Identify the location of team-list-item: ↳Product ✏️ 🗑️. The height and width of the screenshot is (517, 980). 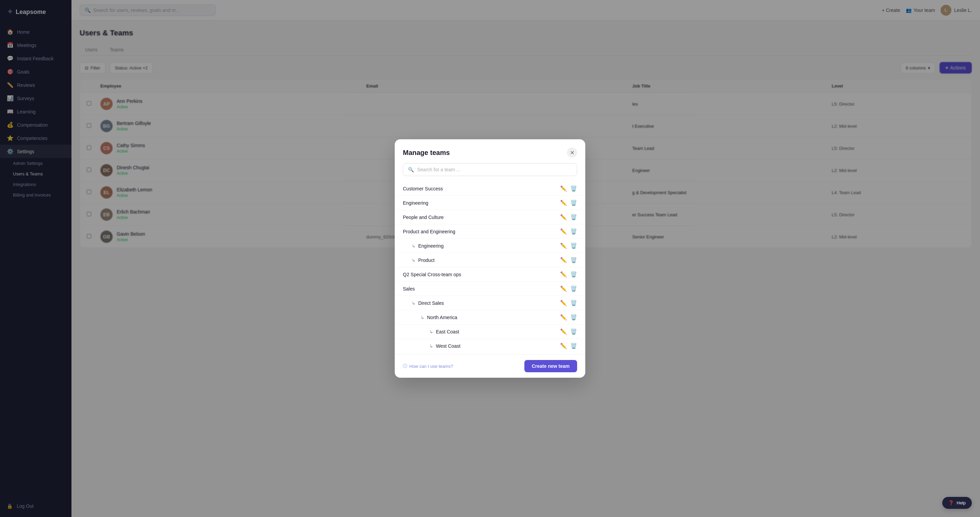
(490, 260).